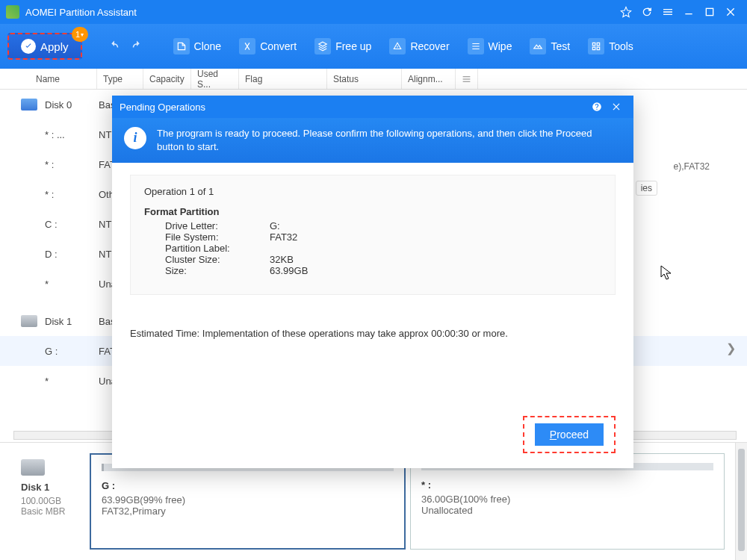 The image size is (747, 560). Describe the element at coordinates (419, 46) in the screenshot. I see `tool-recover: Recover` at that location.